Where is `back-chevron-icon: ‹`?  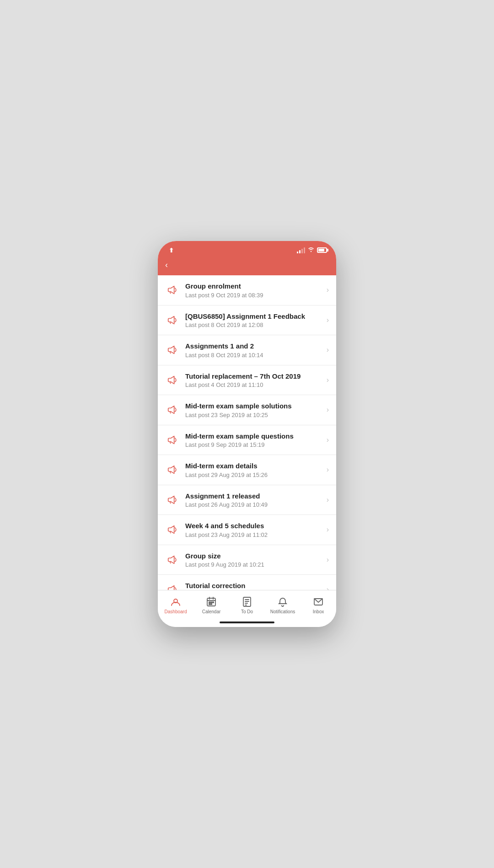 back-chevron-icon: ‹ is located at coordinates (166, 265).